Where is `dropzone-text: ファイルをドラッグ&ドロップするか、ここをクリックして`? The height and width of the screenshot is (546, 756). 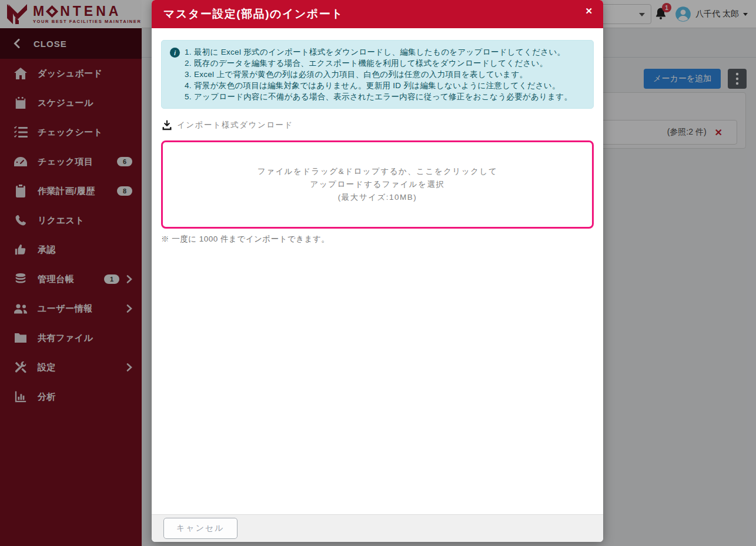 dropzone-text: ファイルをドラッグ&ドロップするか、ここをクリックして is located at coordinates (377, 172).